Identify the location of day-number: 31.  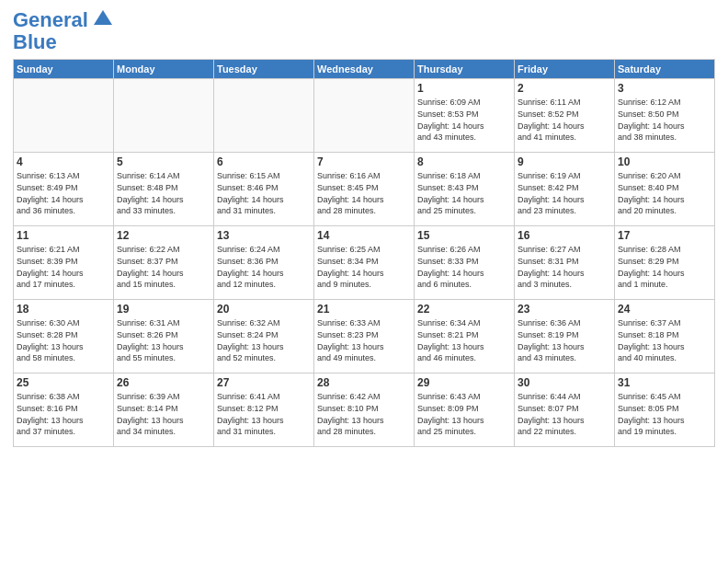
(665, 383).